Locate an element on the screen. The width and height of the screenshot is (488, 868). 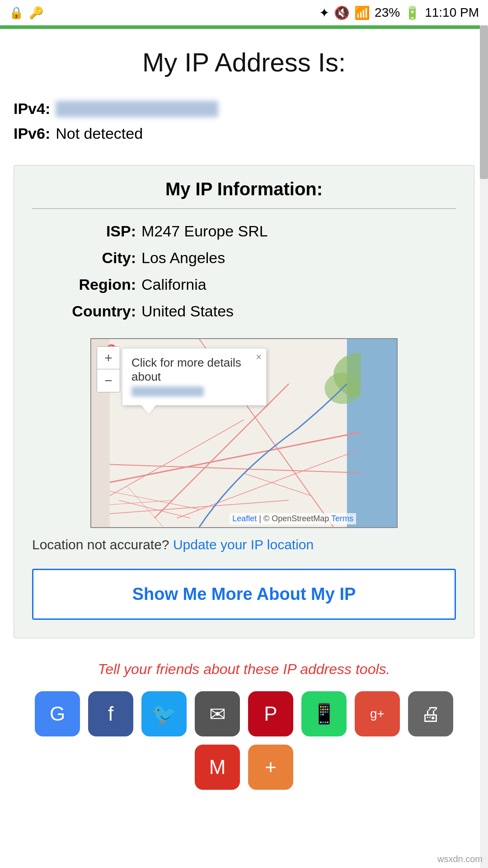
country-row: Country: United States is located at coordinates (251, 311).